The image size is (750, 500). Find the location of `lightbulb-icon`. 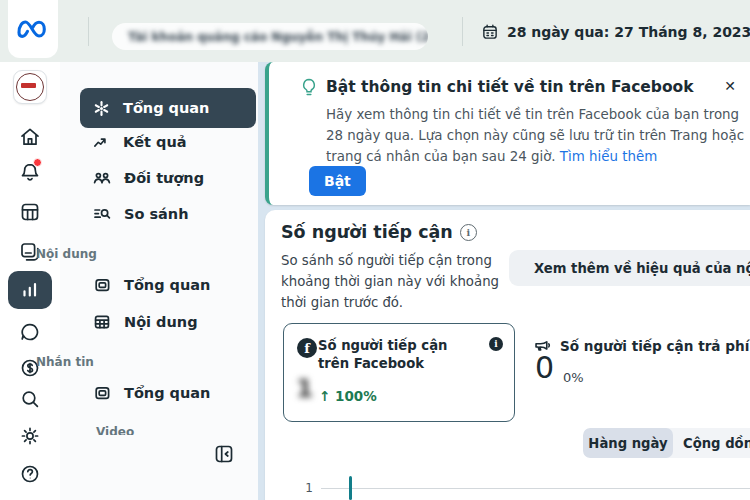

lightbulb-icon is located at coordinates (309, 89).